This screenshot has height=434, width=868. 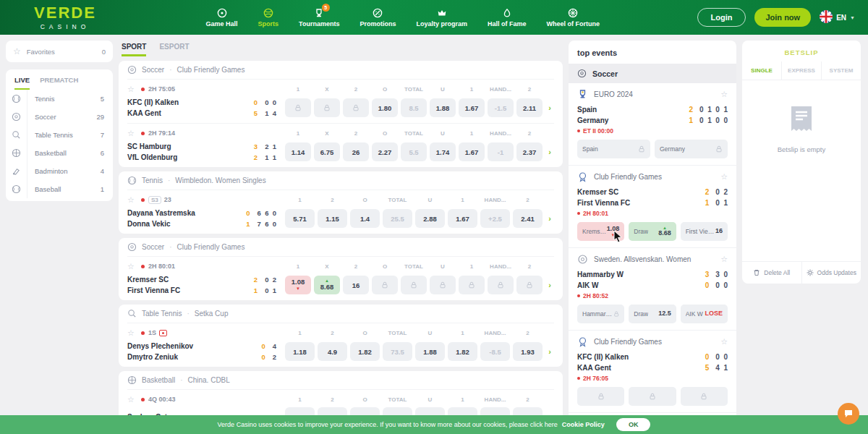 I want to click on tab-single: SINGLE, so click(x=762, y=71).